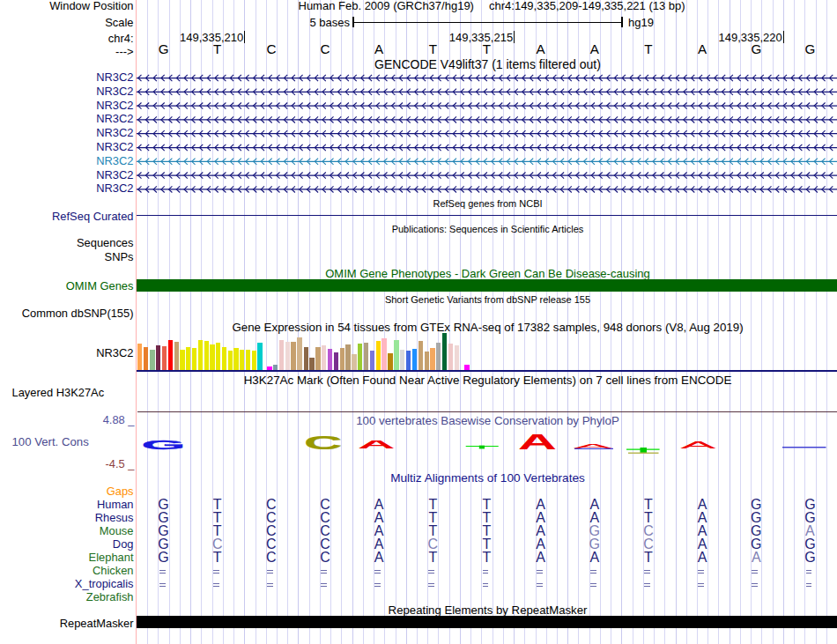 The image size is (837, 644). I want to click on svg-text: C, so click(323, 442).